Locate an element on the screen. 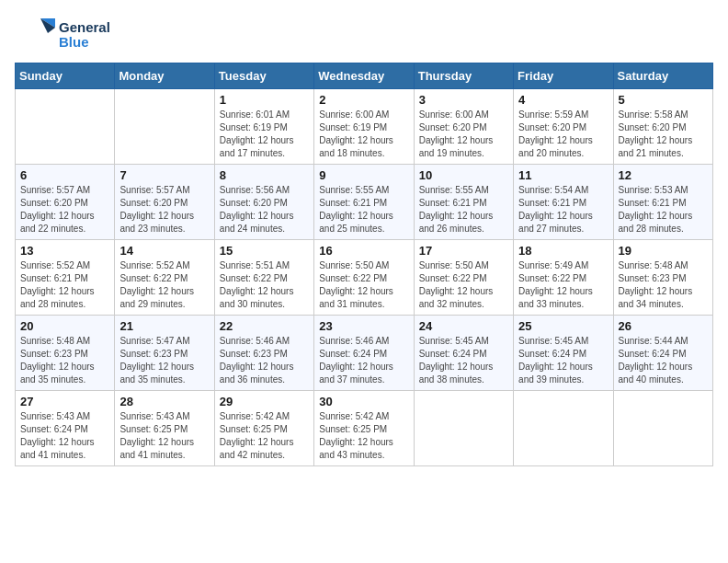 The image size is (728, 563). day-number: 19 is located at coordinates (664, 250).